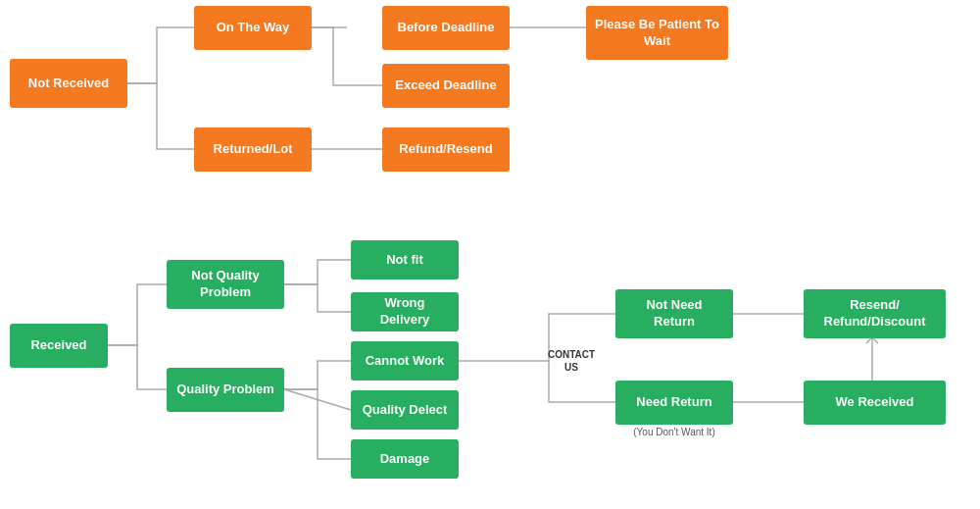 This screenshot has width=980, height=509. Describe the element at coordinates (674, 402) in the screenshot. I see `need-return-node: Need Return` at that location.